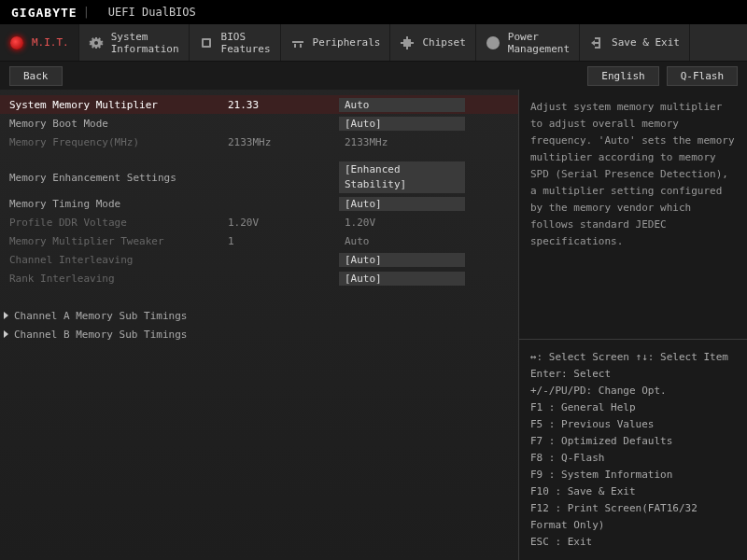 This screenshot has height=560, width=747. What do you see at coordinates (402, 259) in the screenshot?
I see `input-channel-interleaving: [Auto]` at bounding box center [402, 259].